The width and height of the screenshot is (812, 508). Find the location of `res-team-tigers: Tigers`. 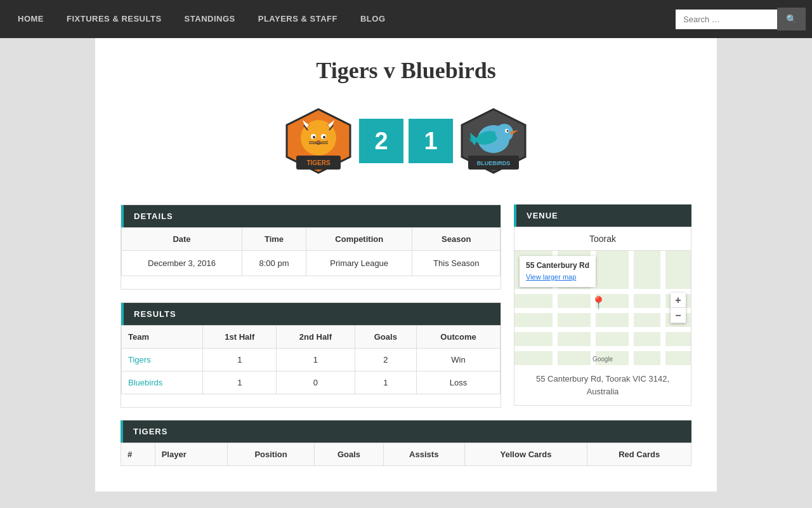

res-team-tigers: Tigers is located at coordinates (162, 360).